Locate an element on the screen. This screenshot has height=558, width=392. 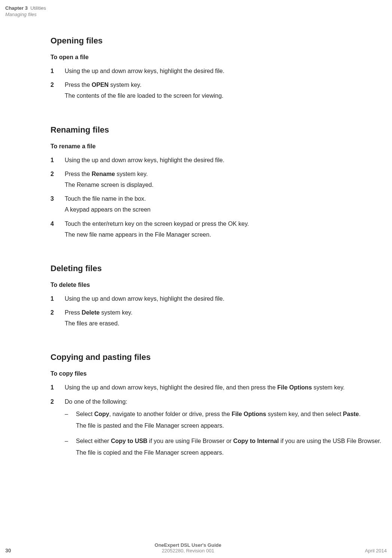
step-number: 4 is located at coordinates (58, 229).